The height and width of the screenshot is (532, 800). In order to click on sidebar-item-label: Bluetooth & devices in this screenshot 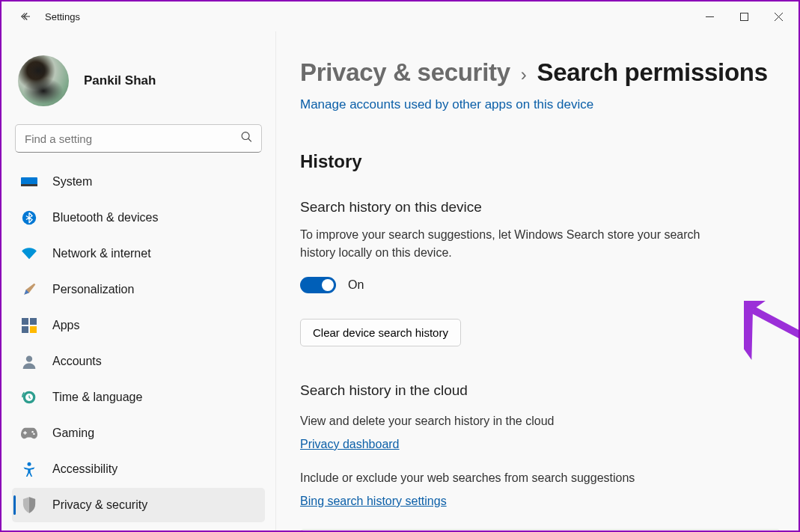, I will do `click(105, 218)`.